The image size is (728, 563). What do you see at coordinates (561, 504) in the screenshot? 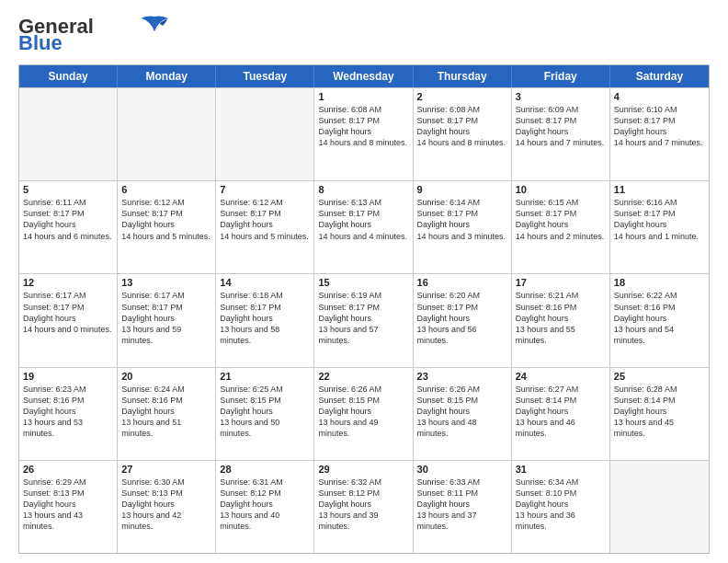
I see `day-info: Sunrise: 6:34 AMSunset: 8:10 PMDaylight …` at bounding box center [561, 504].